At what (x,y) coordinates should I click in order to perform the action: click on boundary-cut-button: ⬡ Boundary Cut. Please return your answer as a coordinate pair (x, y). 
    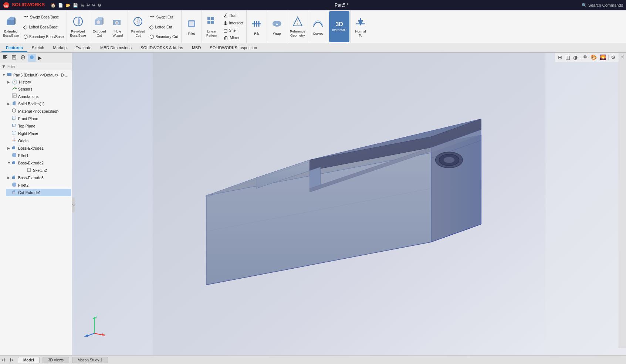
    Looking at the image, I should click on (163, 37).